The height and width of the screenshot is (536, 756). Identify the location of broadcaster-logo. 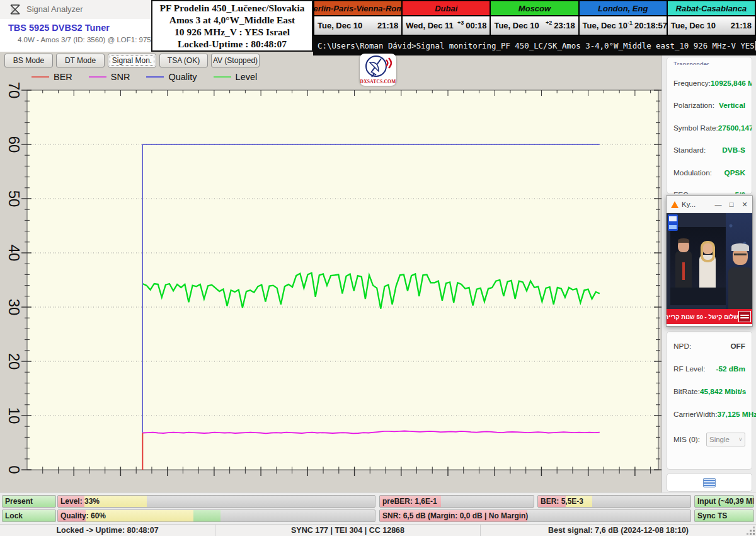
(745, 317).